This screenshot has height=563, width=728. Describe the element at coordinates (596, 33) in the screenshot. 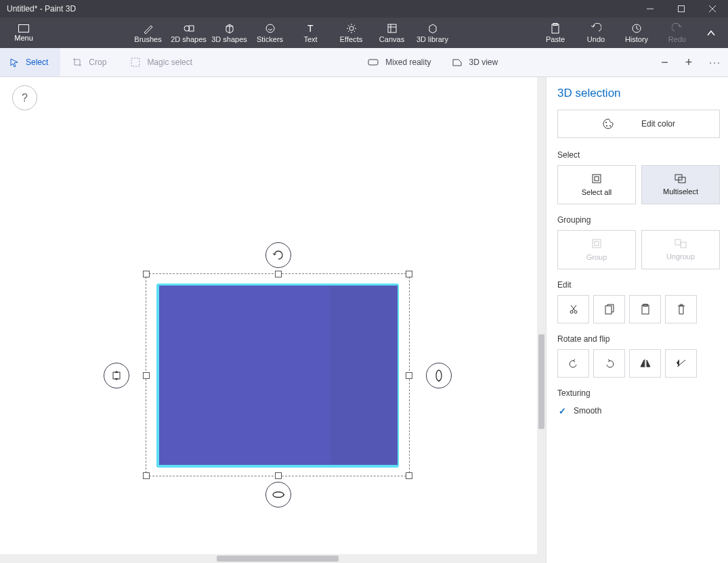

I see `undo-button: Undo` at that location.